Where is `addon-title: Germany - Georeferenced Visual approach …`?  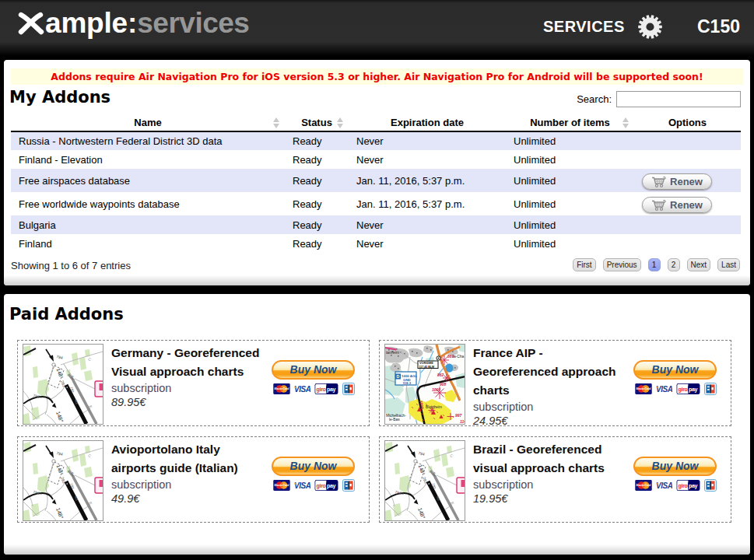
addon-title: Germany - Georeferenced Visual approach … is located at coordinates (188, 362).